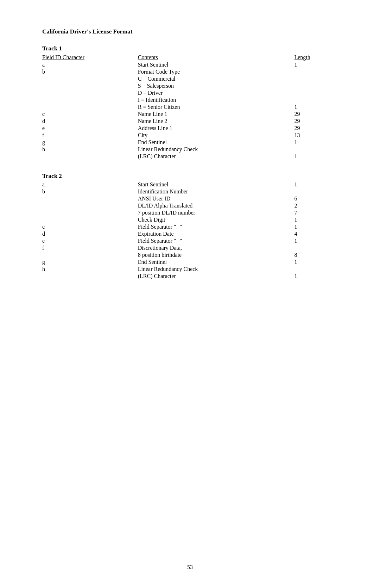 This screenshot has height=588, width=380. What do you see at coordinates (216, 135) in the screenshot?
I see `cell-contents: City` at bounding box center [216, 135].